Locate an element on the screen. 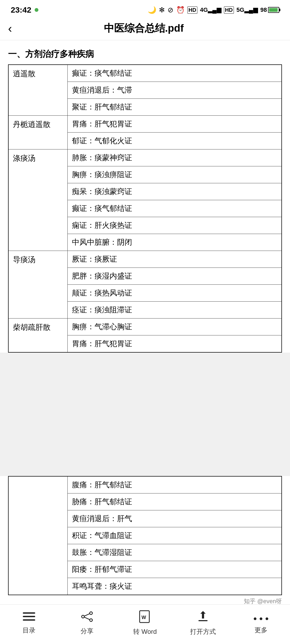 This screenshot has height=644, width=290. formula-cell: 导痰汤 is located at coordinates (38, 285).